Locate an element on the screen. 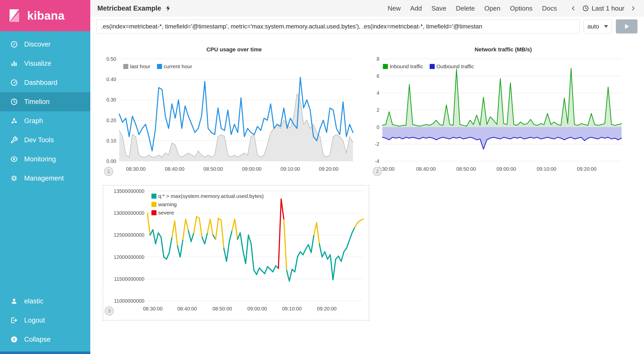 This screenshot has height=354, width=644. legend-item: Outbound traffic is located at coordinates (452, 66).